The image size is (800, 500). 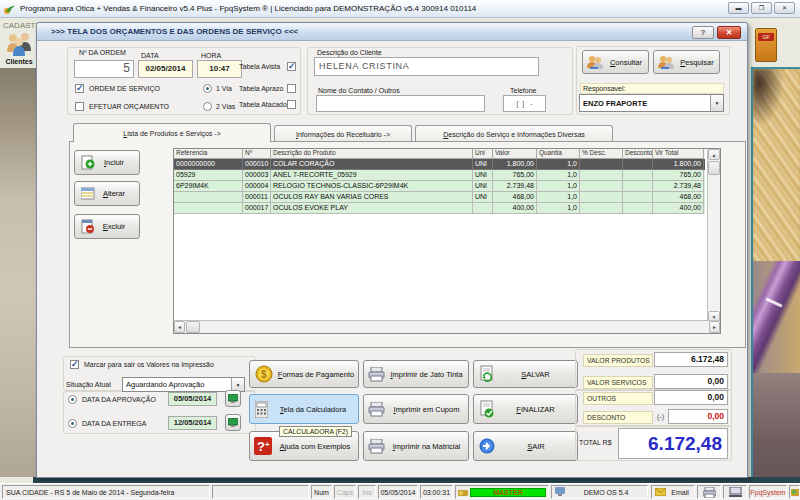 I want to click on user-key-icon, so click(x=463, y=492).